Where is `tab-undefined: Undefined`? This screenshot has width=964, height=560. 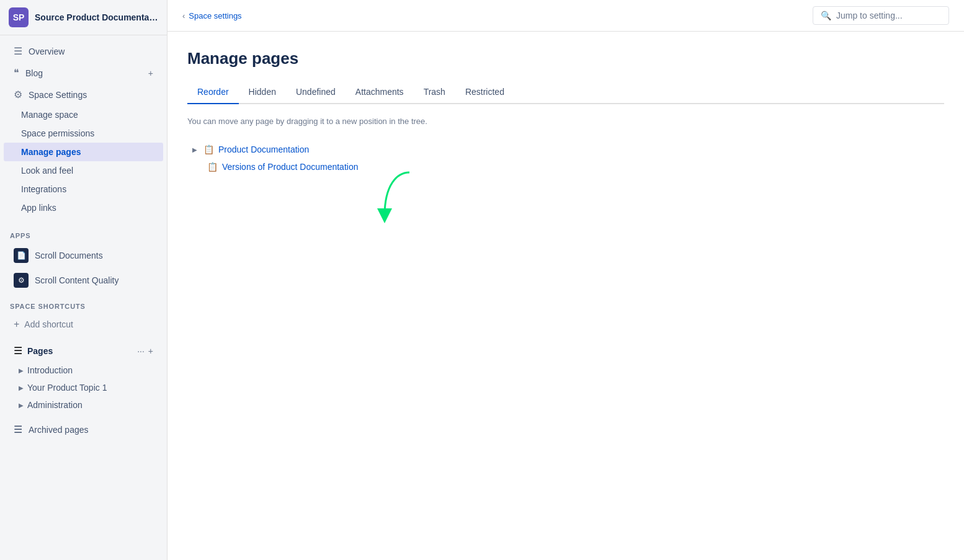 tab-undefined: Undefined is located at coordinates (316, 92).